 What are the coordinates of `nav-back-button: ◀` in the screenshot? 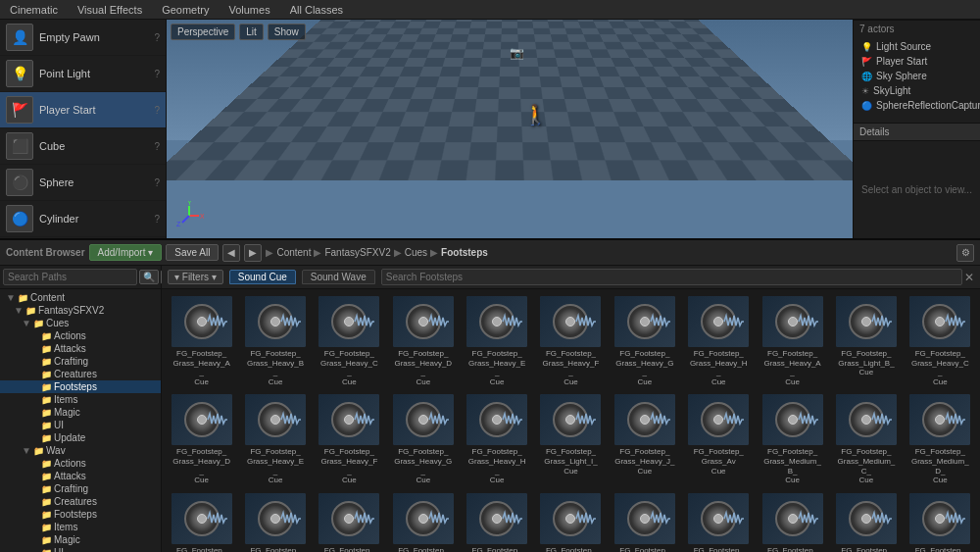 It's located at (231, 253).